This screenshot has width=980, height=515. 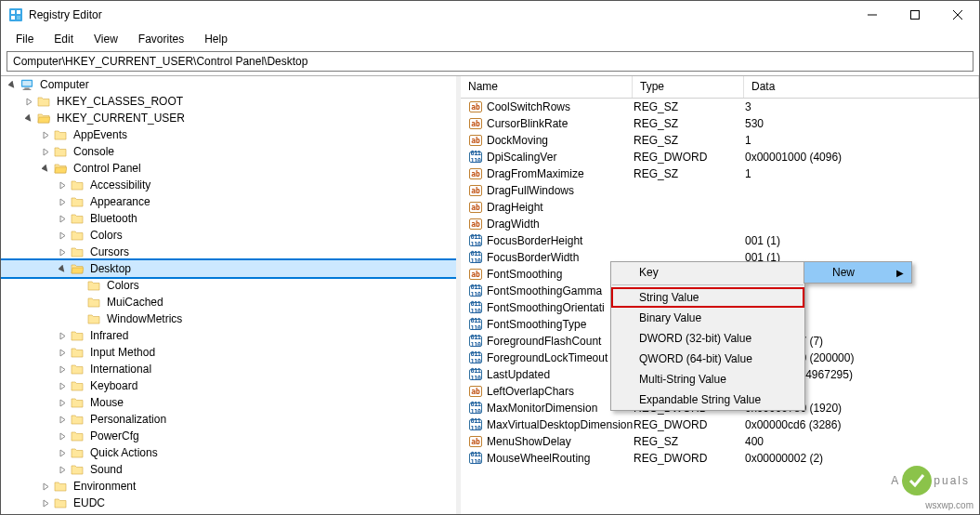 What do you see at coordinates (708, 318) in the screenshot?
I see `ctx-item-binary-value: Binary Value` at bounding box center [708, 318].